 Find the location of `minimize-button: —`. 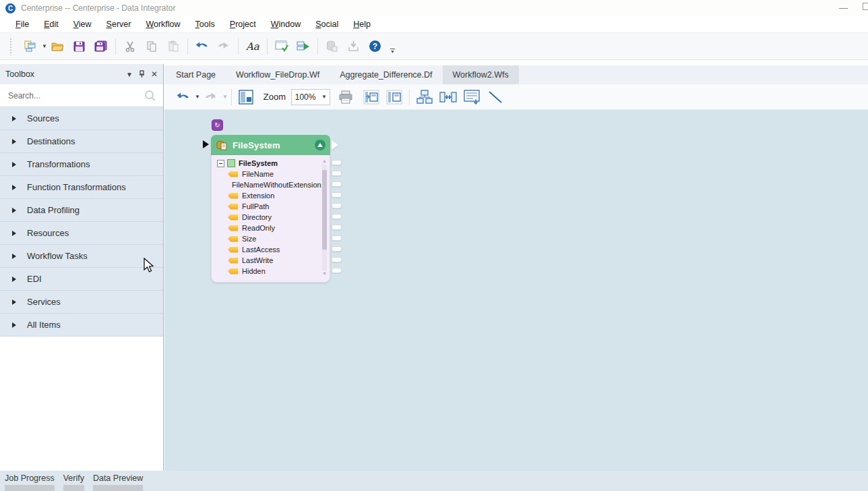

minimize-button: — is located at coordinates (844, 8).